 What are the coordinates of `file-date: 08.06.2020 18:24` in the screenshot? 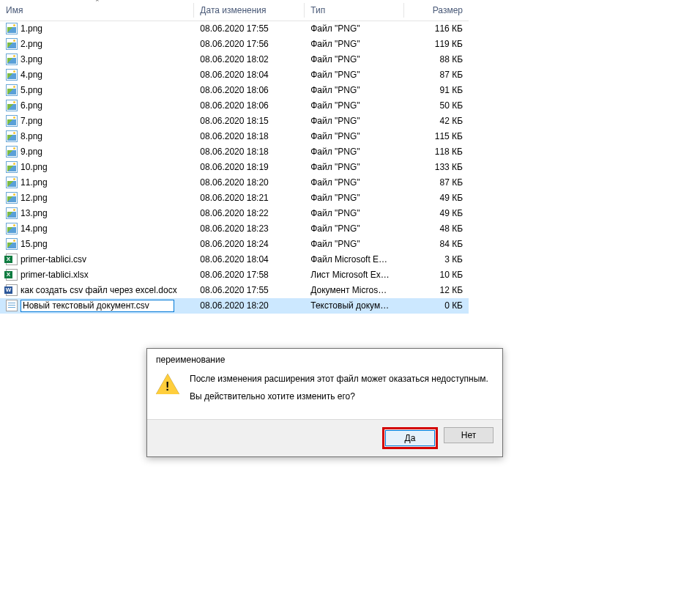 It's located at (249, 245).